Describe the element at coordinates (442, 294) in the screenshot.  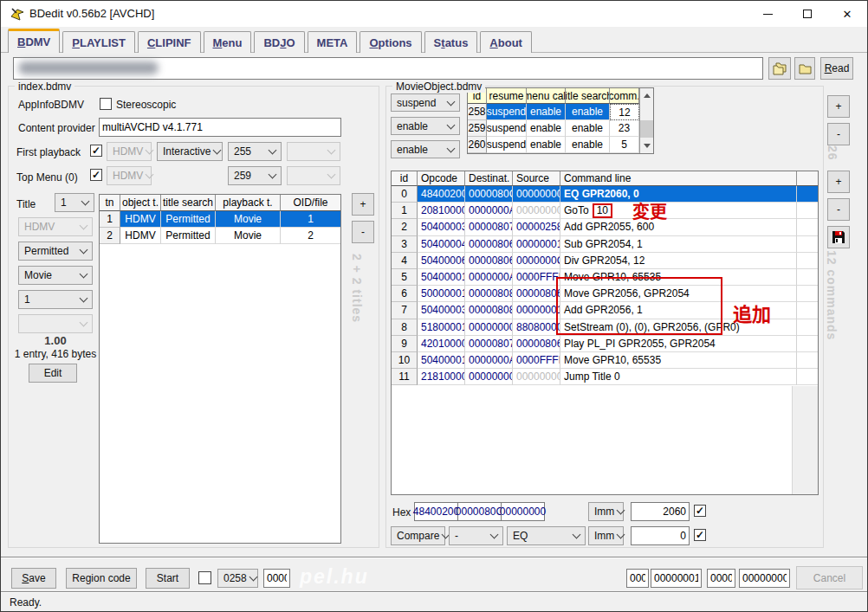
I see `cell-opcode: 50000001` at that location.